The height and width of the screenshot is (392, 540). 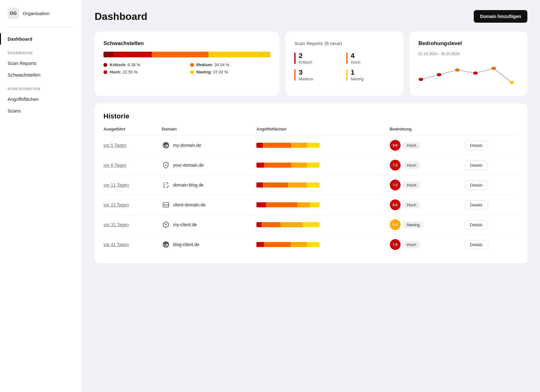 What do you see at coordinates (213, 65) in the screenshot?
I see `legend-label: Medium: 34.04 %` at bounding box center [213, 65].